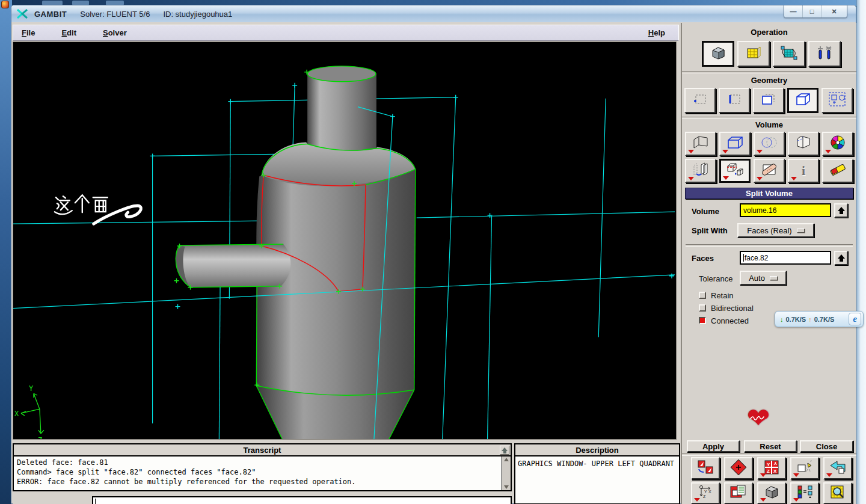 Image resolution: width=866 pixels, height=504 pixels. What do you see at coordinates (819, 319) in the screenshot?
I see `net-speed-widget: ↓ 0.7K/S ↑ 0.7K/S e` at bounding box center [819, 319].